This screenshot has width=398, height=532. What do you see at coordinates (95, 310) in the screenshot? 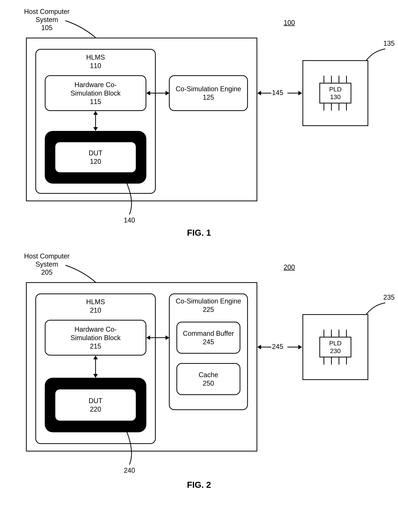
I see `hlms-num: 210` at bounding box center [95, 310].